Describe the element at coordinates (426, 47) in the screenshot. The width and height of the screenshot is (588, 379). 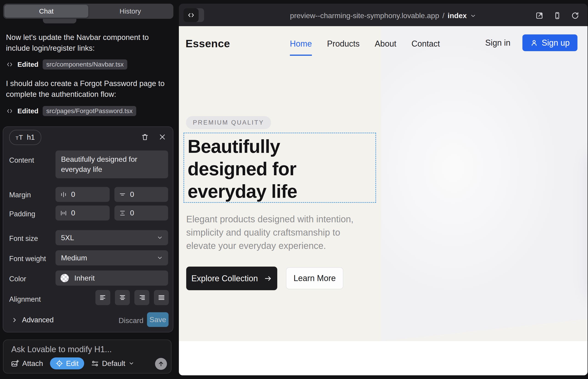
I see `nav-link-contact: Contact` at that location.